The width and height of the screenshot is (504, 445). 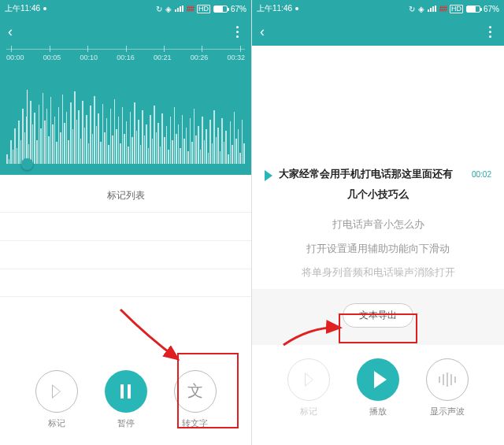 What do you see at coordinates (126, 194) in the screenshot?
I see `mark-list-title: 标记列表` at bounding box center [126, 194].